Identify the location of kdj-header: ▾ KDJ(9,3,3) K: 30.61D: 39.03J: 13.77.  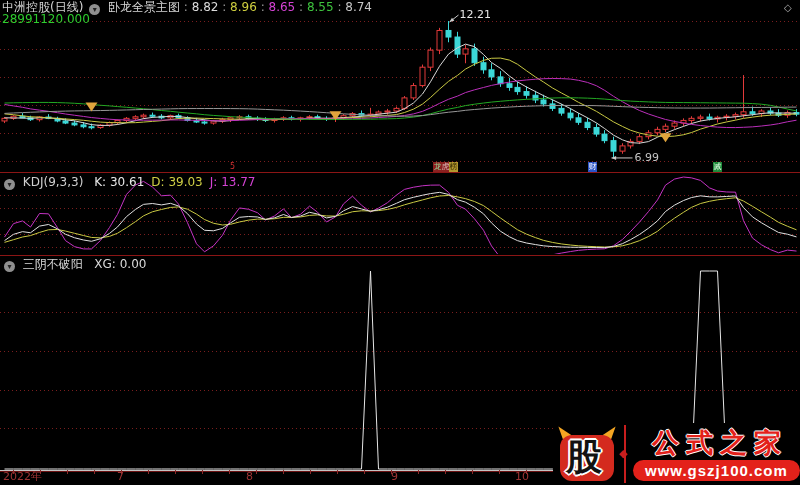
(129, 183).